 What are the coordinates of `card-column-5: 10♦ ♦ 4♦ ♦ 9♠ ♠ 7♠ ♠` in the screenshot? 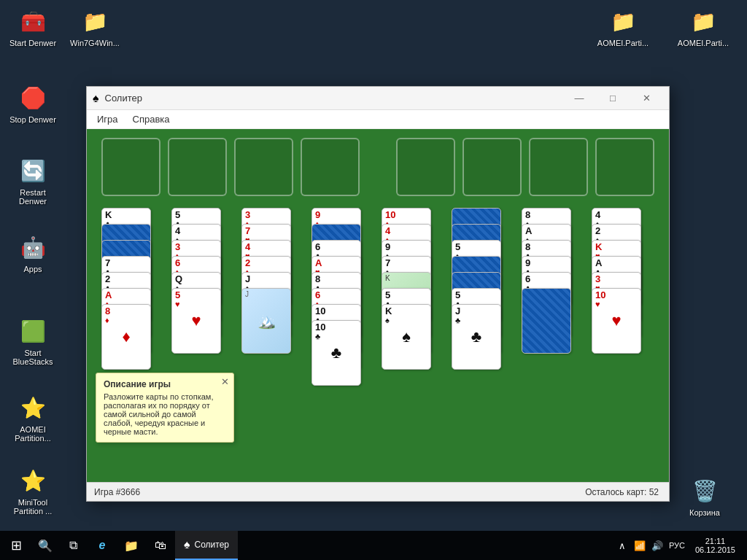 It's located at (413, 343).